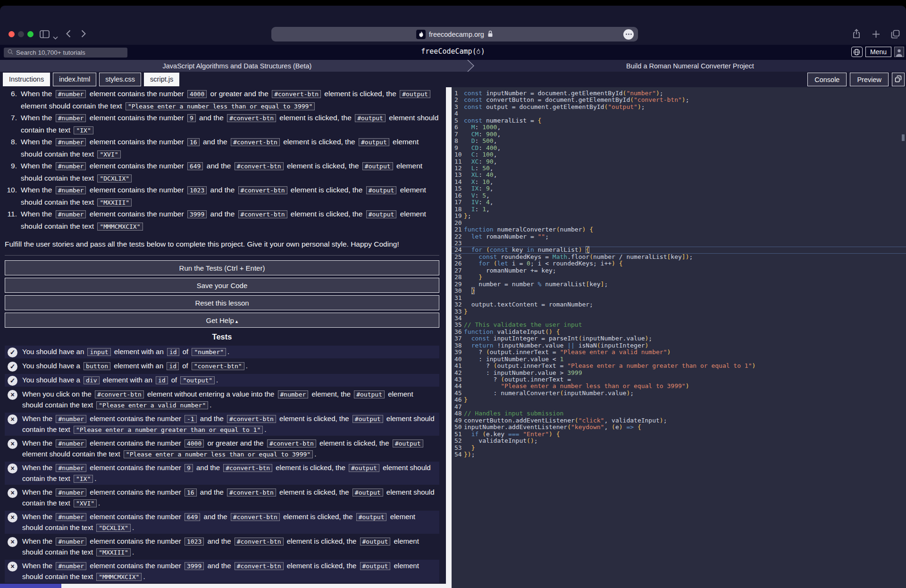  What do you see at coordinates (237, 66) in the screenshot?
I see `superblock-title: JavaScript Algorithms and Data Structure…` at bounding box center [237, 66].